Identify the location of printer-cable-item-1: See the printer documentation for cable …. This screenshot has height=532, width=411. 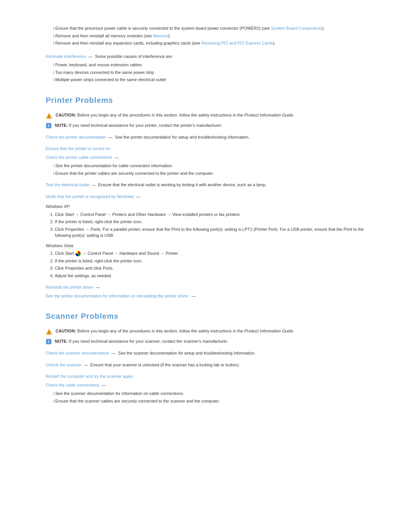
(217, 166).